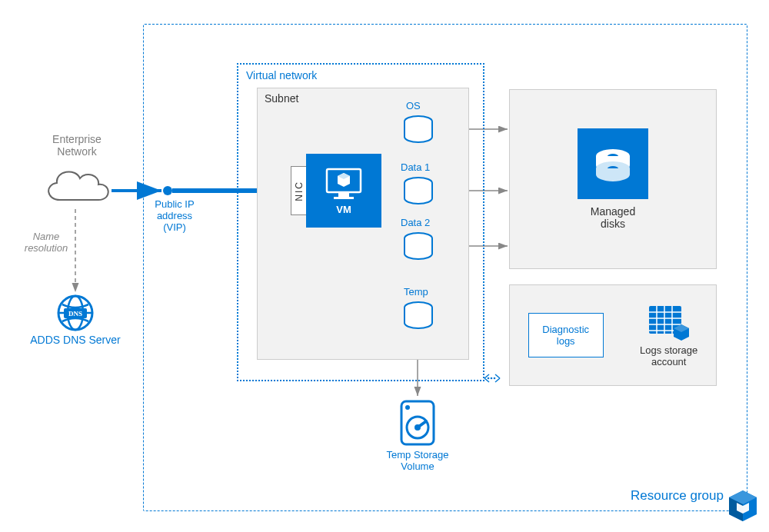  What do you see at coordinates (613, 179) in the screenshot?
I see `managed-disks-box: Managed disks` at bounding box center [613, 179].